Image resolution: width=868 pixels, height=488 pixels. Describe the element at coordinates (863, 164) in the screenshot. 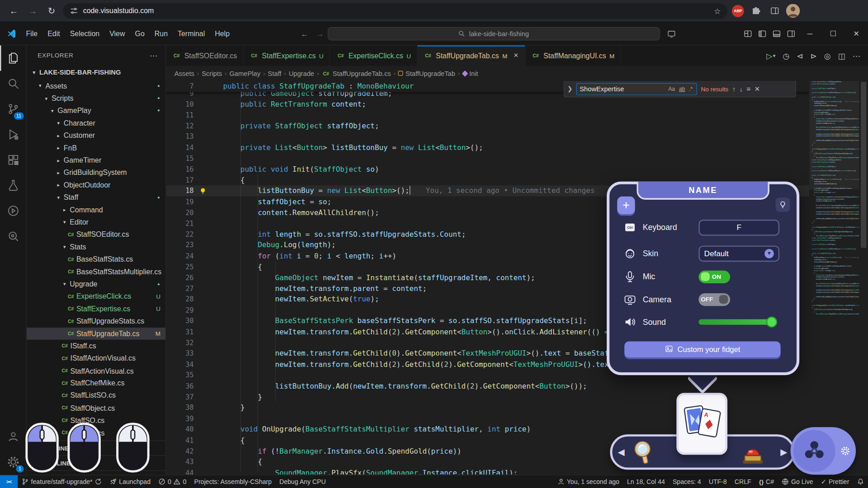

I see `scrollbar-thumb` at that location.